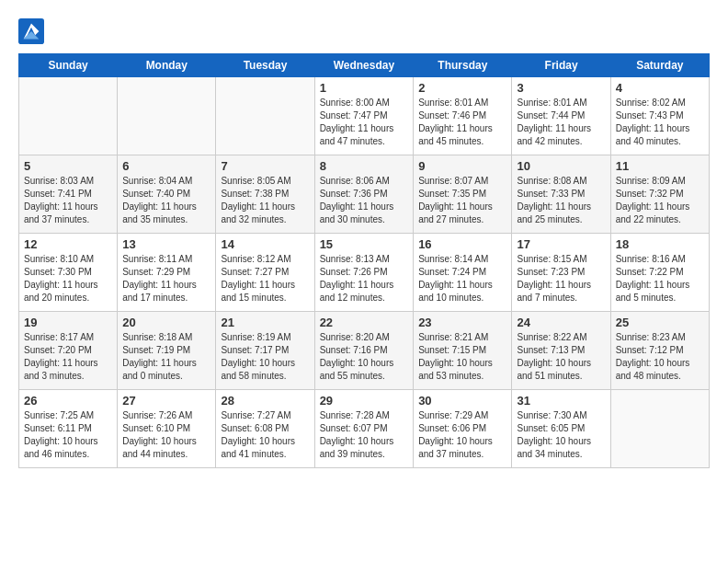 The width and height of the screenshot is (728, 563). I want to click on day-cell-14: 14Sunrise: 8:12 AM Sunset: 7:27 PM Dayli…, so click(265, 272).